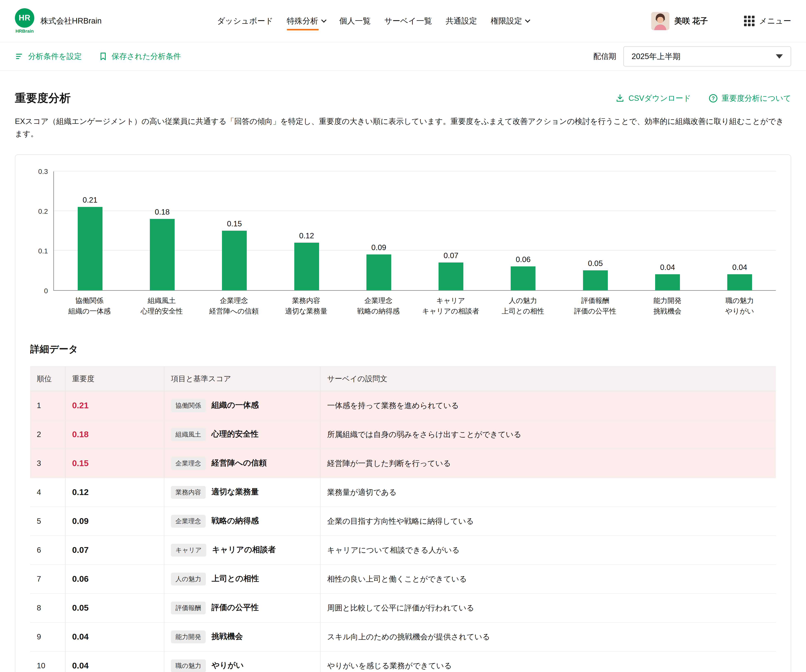  I want to click on grid-menu-icon, so click(749, 21).